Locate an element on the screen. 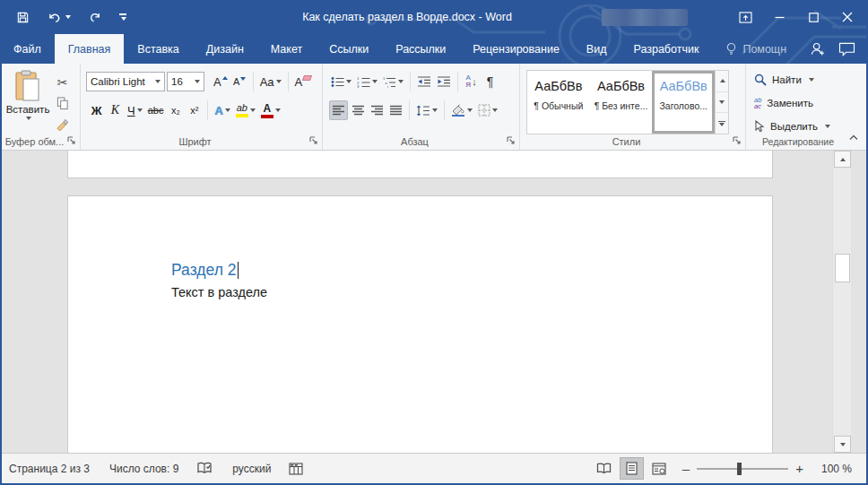 This screenshot has height=485, width=868. scroll-down-button is located at coordinates (843, 445).